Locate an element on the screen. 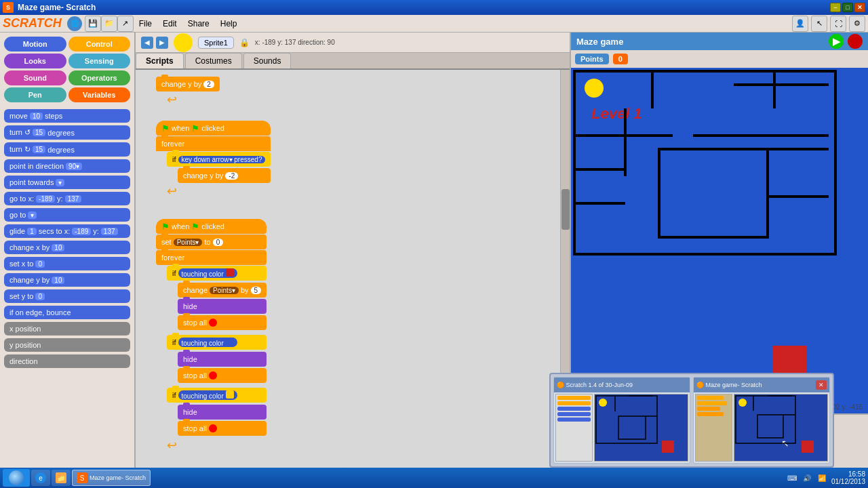 The width and height of the screenshot is (868, 488). sprite-name: Sprite1 is located at coordinates (216, 43).